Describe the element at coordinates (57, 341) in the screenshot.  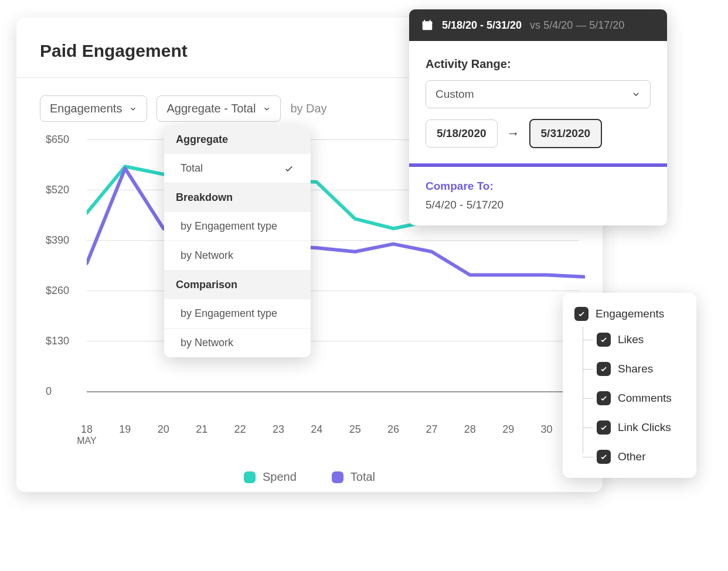
I see `y-axis-tick: $130` at that location.